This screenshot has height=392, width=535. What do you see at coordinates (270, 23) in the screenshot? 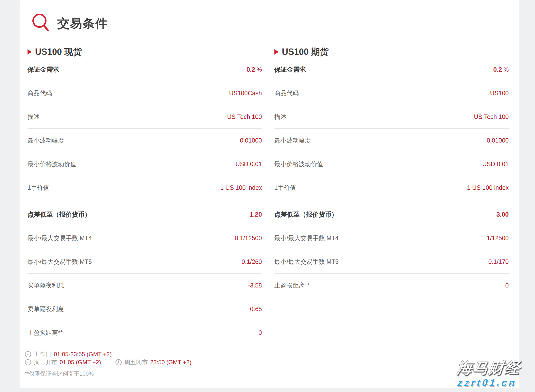
I see `page-header: 交易条件` at bounding box center [270, 23].